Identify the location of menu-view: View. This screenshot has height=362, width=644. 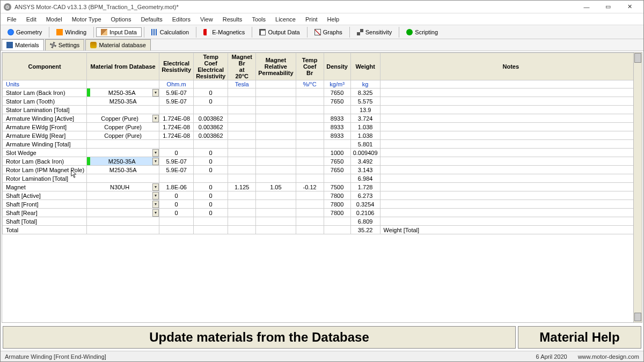
(207, 19).